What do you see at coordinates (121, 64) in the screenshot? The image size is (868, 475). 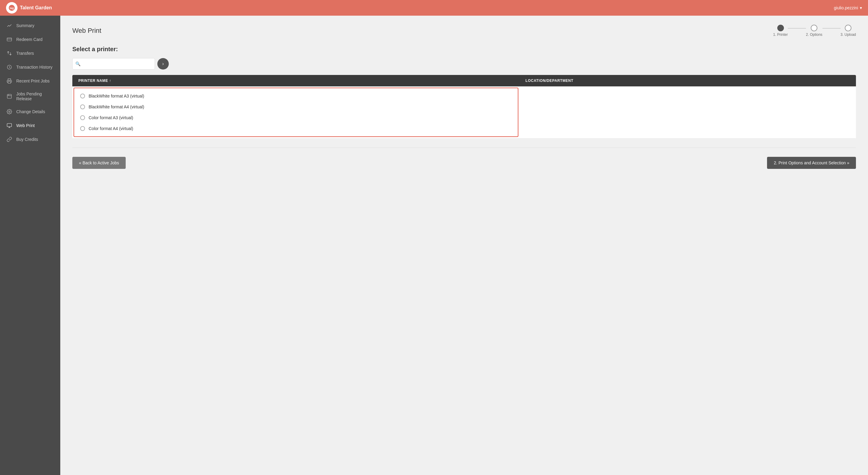 I see `search-bar: 🔍 ›` at bounding box center [121, 64].